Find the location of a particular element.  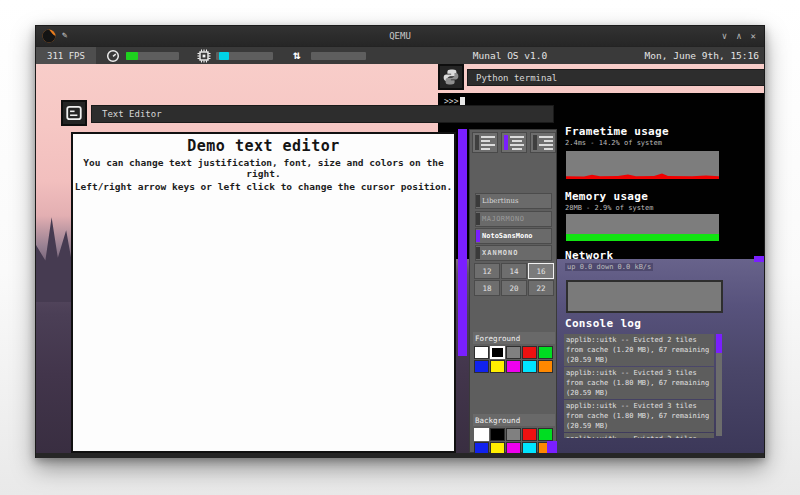

log-entry: applib::uitk -- Evicted 2 tiles from cac… is located at coordinates (639, 350).